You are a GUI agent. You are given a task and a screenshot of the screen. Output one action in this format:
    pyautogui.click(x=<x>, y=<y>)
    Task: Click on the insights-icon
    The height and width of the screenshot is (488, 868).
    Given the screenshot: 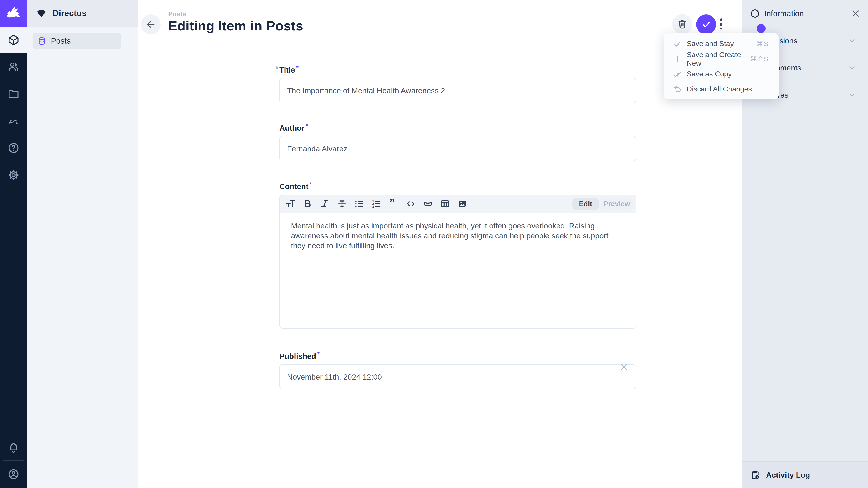 What is the action you would take?
    pyautogui.click(x=13, y=121)
    